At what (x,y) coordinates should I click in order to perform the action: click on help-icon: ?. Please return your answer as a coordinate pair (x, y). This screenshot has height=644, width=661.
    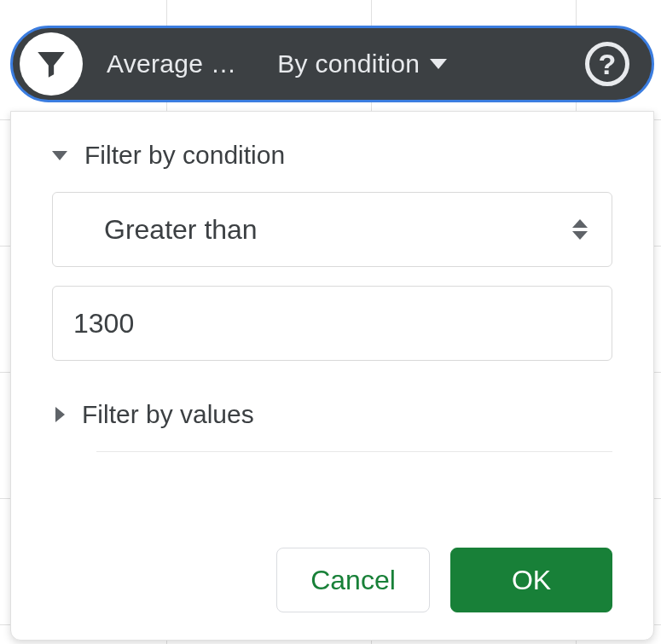
    Looking at the image, I should click on (607, 64).